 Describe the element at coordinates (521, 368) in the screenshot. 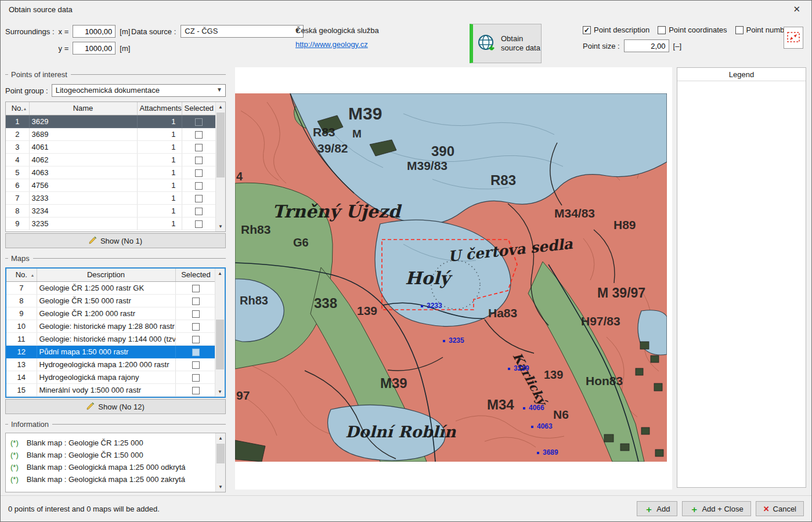

I see `point-label: 3239` at that location.